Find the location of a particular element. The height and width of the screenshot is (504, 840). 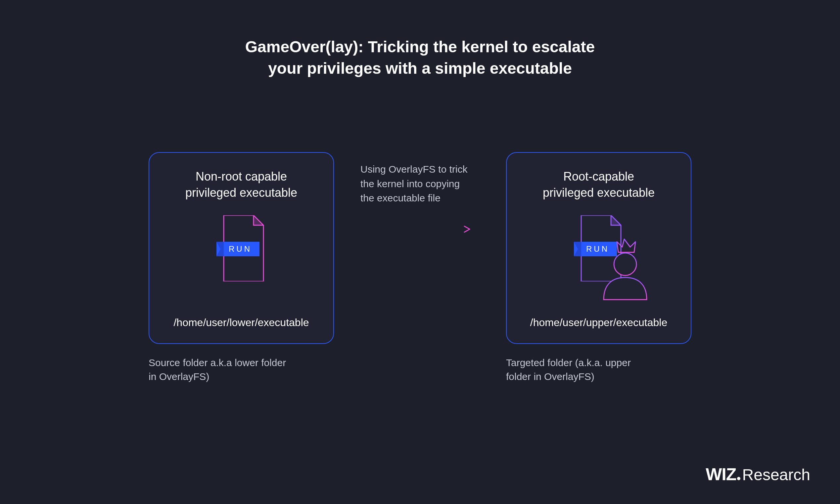

left-card: Non-root capable privileged executable R… is located at coordinates (241, 248).